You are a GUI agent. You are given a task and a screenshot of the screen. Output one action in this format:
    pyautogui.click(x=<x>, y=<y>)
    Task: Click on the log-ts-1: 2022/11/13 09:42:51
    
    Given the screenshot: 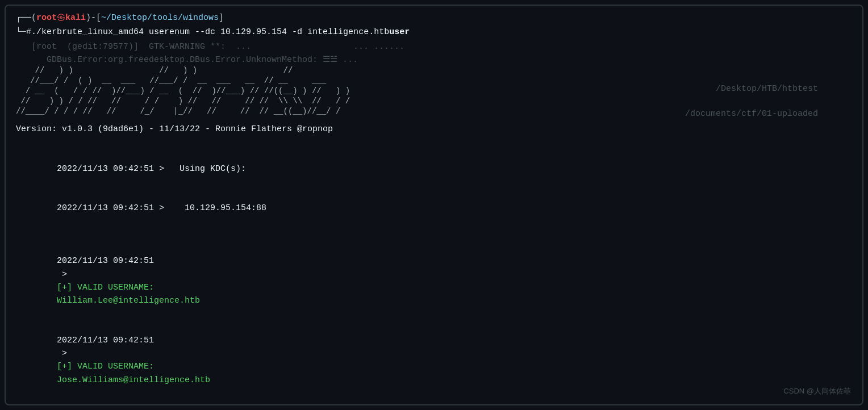 What is the action you would take?
    pyautogui.click(x=106, y=169)
    